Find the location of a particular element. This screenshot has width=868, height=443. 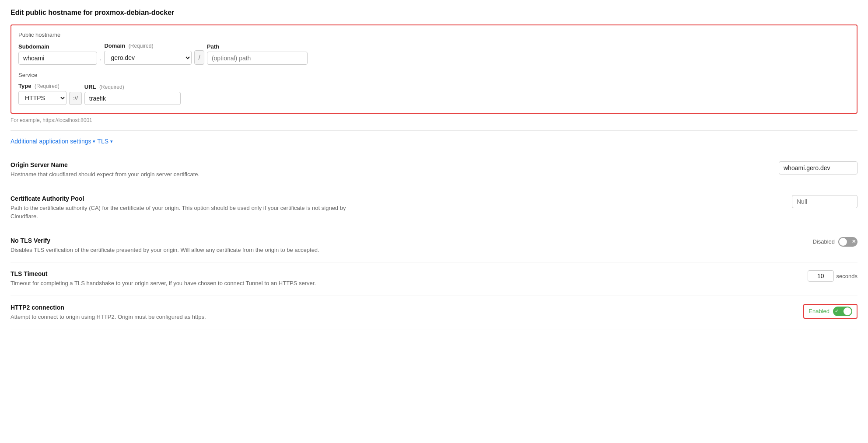

http2-connection-desc: Attempt to connect to origin using HTTP2… is located at coordinates (186, 317).